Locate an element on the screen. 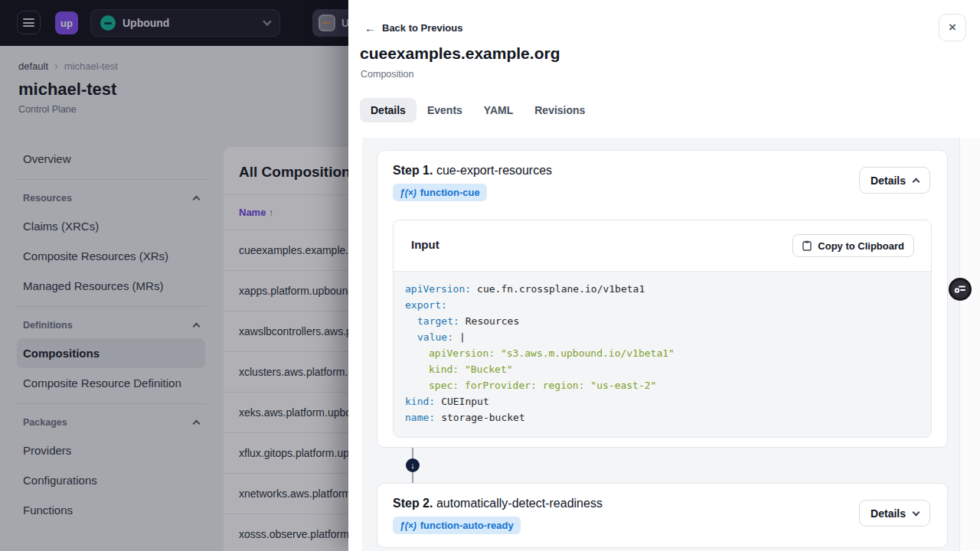  back-to-previous-link: ← Back to Previous is located at coordinates (413, 28).